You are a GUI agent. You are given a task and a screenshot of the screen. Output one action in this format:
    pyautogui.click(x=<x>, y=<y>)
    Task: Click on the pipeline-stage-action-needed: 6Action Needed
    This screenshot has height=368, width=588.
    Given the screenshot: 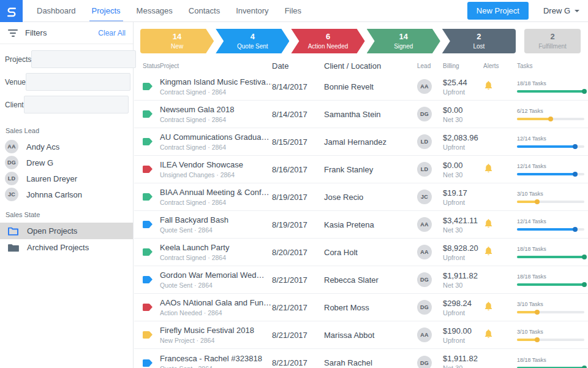 What is the action you would take?
    pyautogui.click(x=328, y=41)
    